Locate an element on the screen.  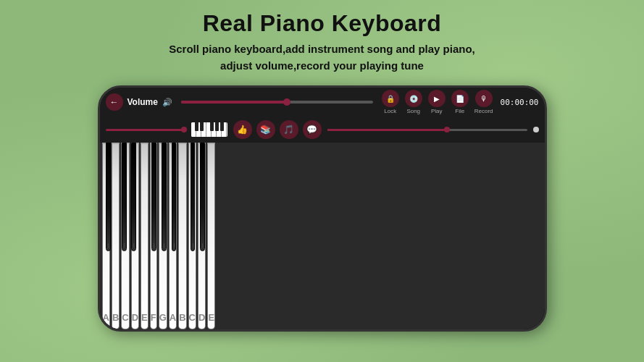
white-key-a1: A is located at coordinates (106, 236).